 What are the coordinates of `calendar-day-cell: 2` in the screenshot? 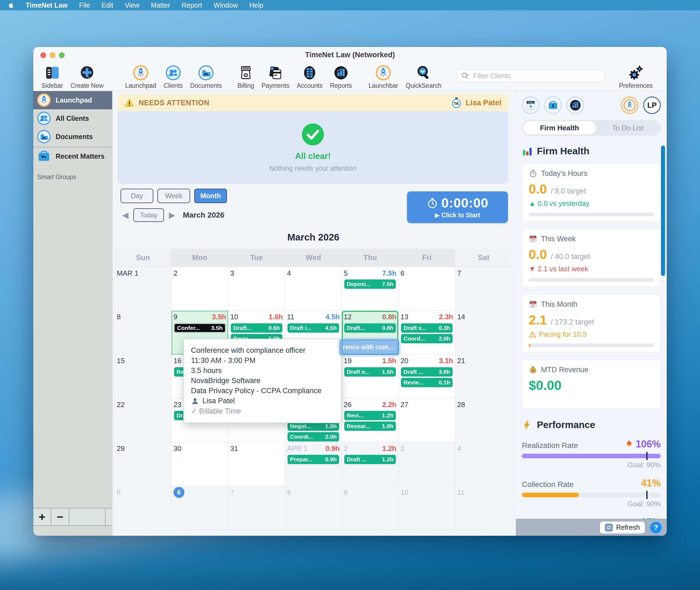 It's located at (200, 289).